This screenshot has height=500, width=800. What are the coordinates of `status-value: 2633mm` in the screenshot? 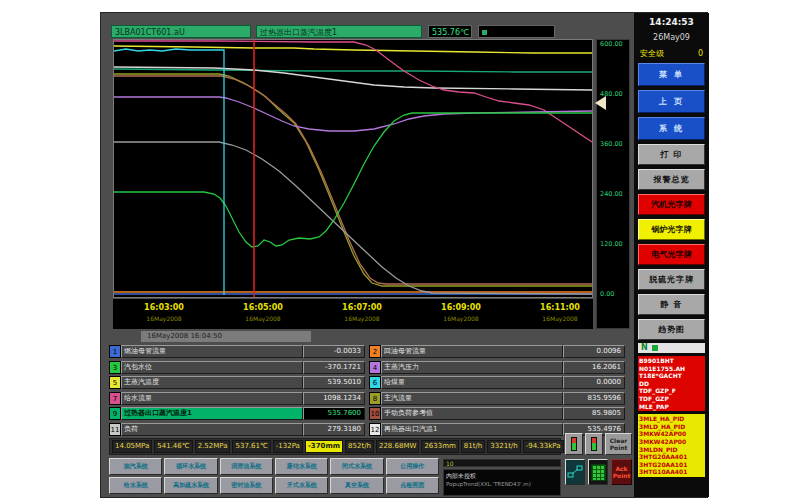 It's located at (440, 446).